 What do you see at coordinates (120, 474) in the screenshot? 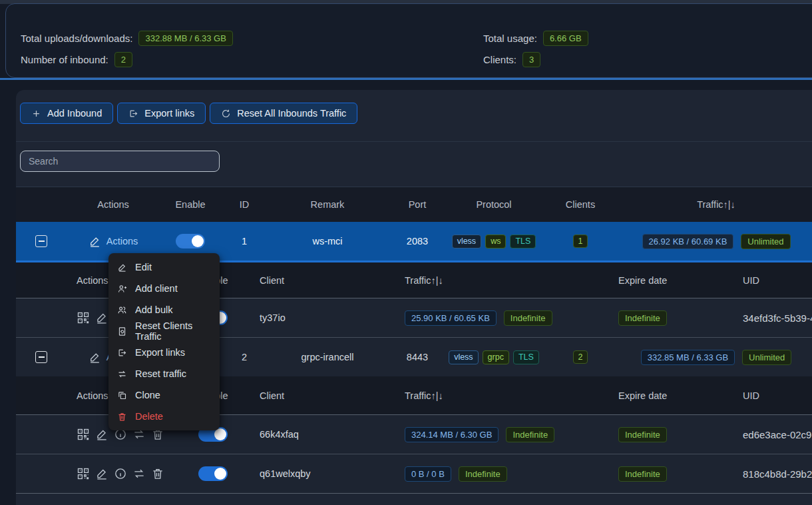
I see `info-icon` at bounding box center [120, 474].